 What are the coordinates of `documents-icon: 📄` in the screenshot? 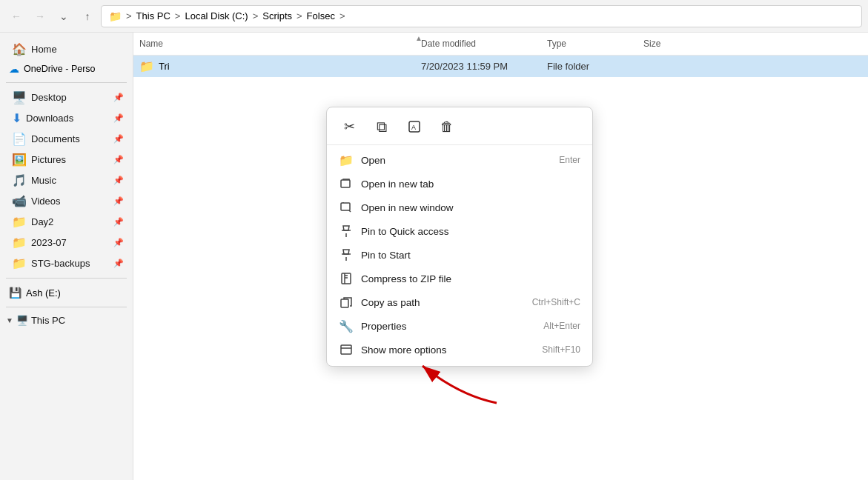 It's located at (19, 139).